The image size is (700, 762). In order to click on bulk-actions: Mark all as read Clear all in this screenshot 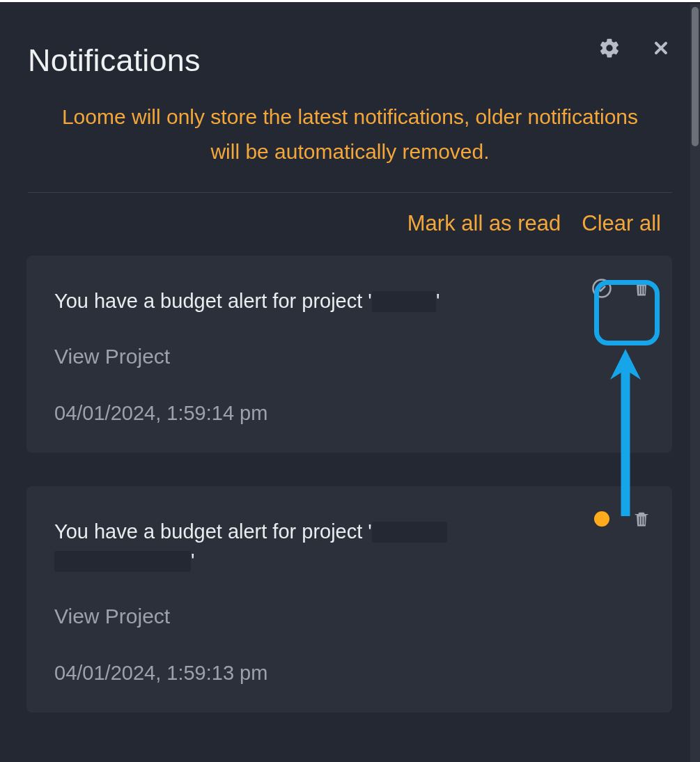, I will do `click(350, 224)`.